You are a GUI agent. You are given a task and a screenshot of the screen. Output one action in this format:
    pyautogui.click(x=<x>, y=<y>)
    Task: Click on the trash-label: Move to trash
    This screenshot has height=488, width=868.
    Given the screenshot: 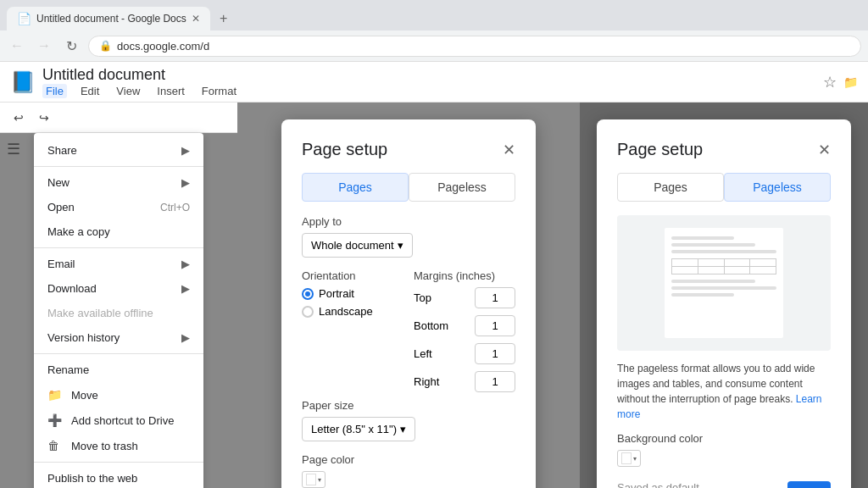 What is the action you would take?
    pyautogui.click(x=105, y=446)
    